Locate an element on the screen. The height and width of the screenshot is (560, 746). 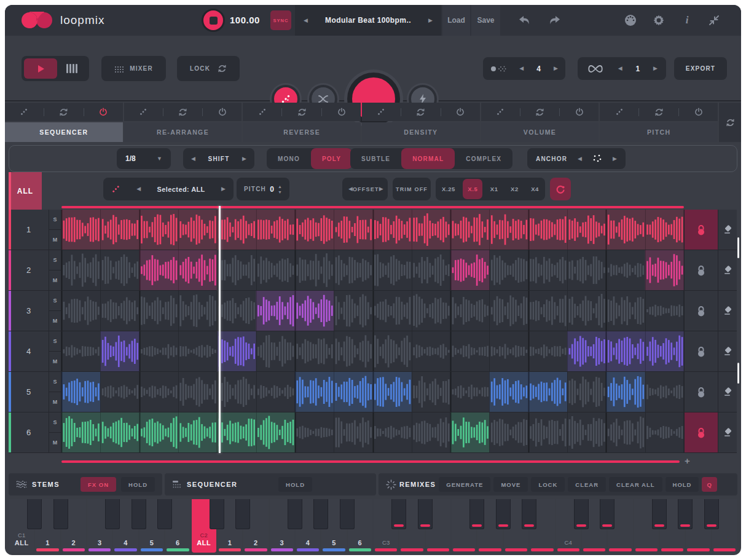
subtle-option: SUBTLE is located at coordinates (376, 159).